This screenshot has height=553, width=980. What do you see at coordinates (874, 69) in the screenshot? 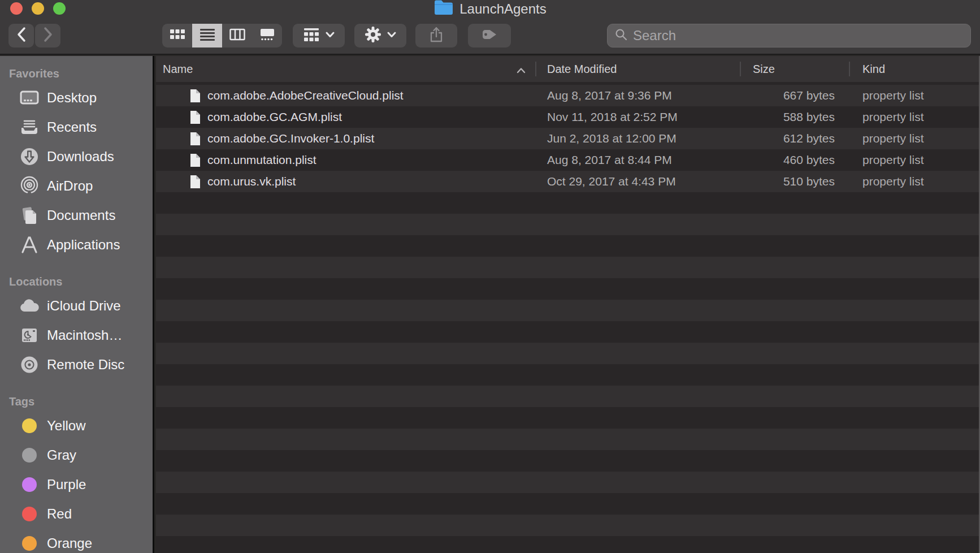
I see `column-header-kind: Kind` at bounding box center [874, 69].